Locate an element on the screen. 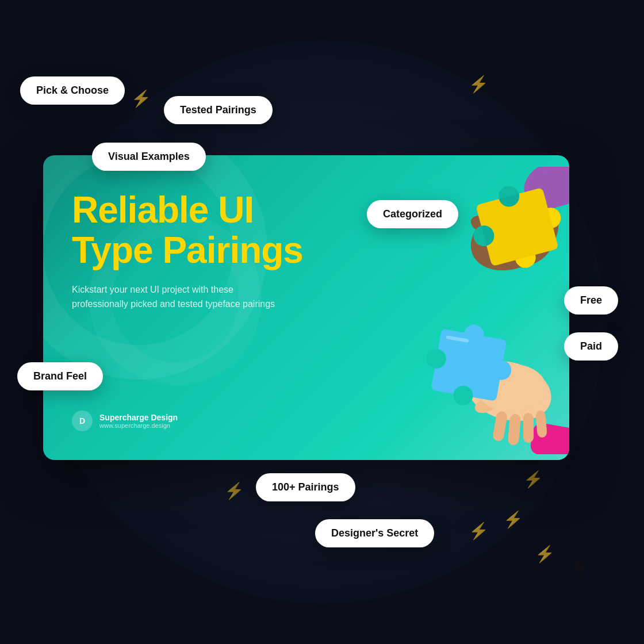 The width and height of the screenshot is (644, 644). brand-area: D Supercharge Design www.supercharge.des… is located at coordinates (125, 421).